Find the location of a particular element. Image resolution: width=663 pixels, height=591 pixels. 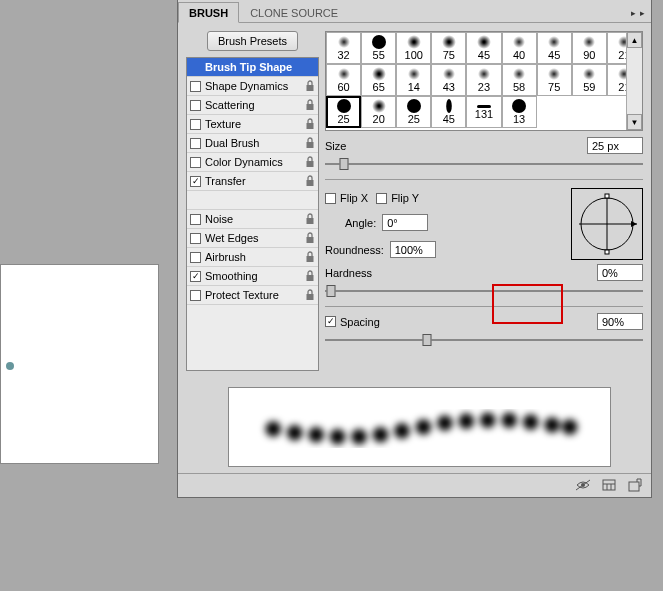

brush-tip-size-label: 58 is located at coordinates (519, 87).